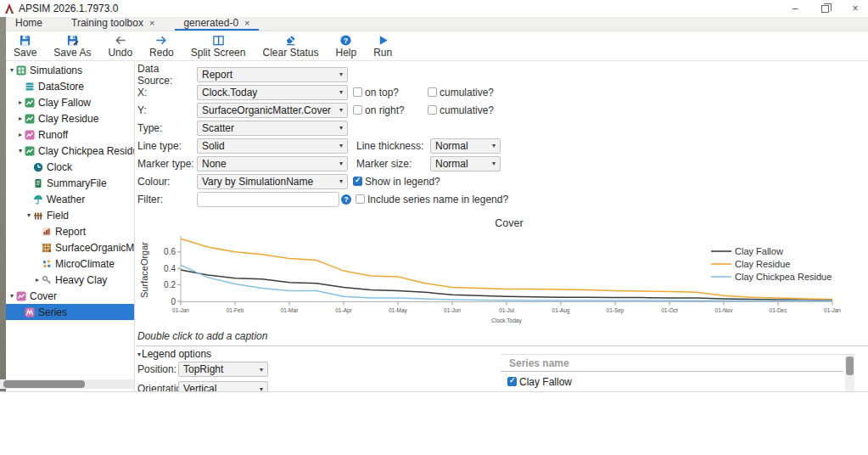 The image size is (868, 455). Describe the element at coordinates (72, 46) in the screenshot. I see `save-as-button: Save As` at that location.